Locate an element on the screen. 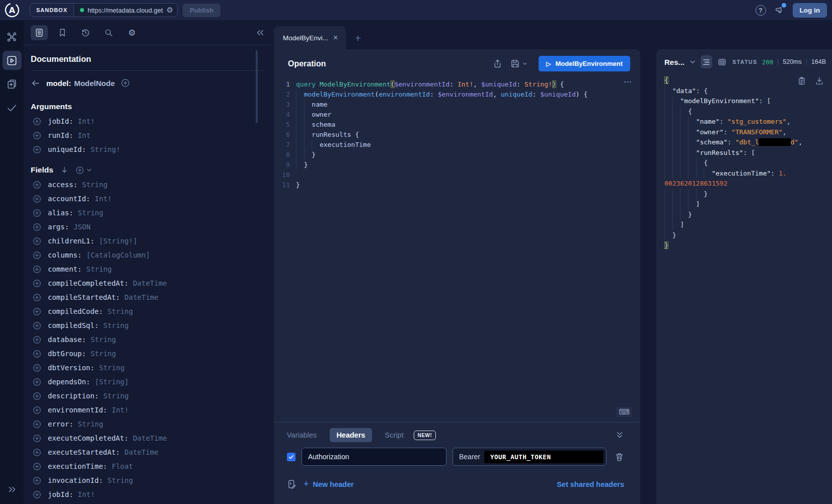 This screenshot has width=832, height=504. announcements-icon is located at coordinates (779, 10).